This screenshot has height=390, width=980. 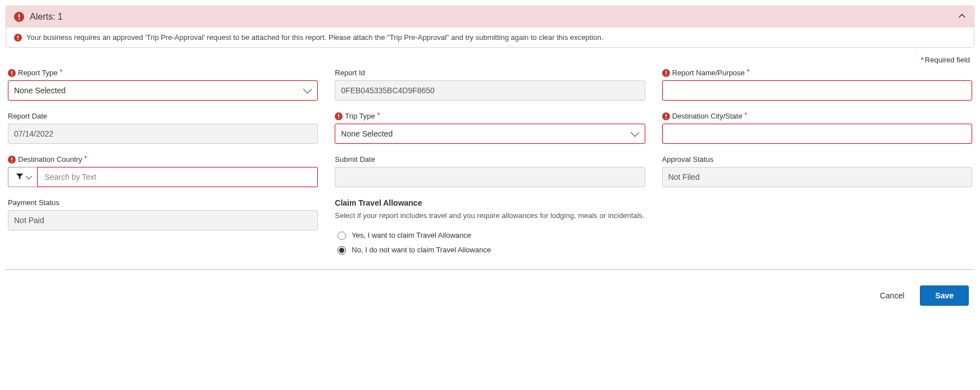 What do you see at coordinates (314, 37) in the screenshot?
I see `alert-message: Your business requires an approved 'Trip…` at bounding box center [314, 37].